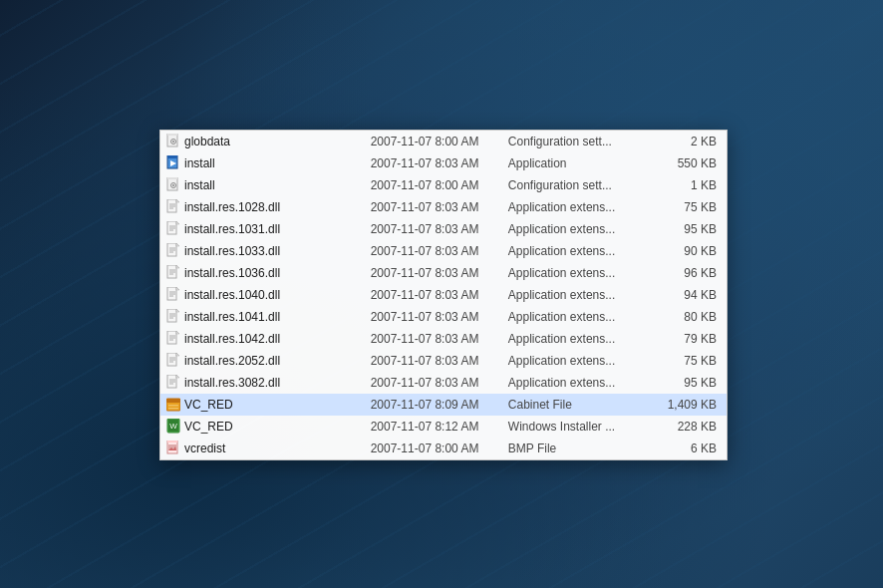 Image resolution: width=883 pixels, height=588 pixels. What do you see at coordinates (263, 405) in the screenshot?
I see `file-name-cell: VC_RED` at bounding box center [263, 405].